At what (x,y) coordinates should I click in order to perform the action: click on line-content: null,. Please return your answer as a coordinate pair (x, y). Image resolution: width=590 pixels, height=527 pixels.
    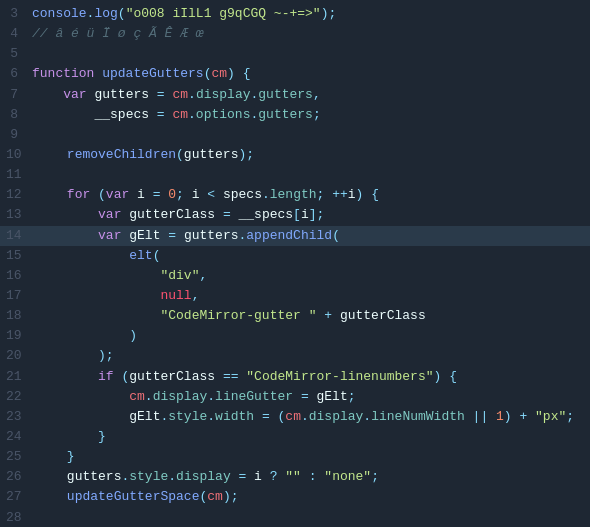
    Looking at the image, I should click on (311, 296).